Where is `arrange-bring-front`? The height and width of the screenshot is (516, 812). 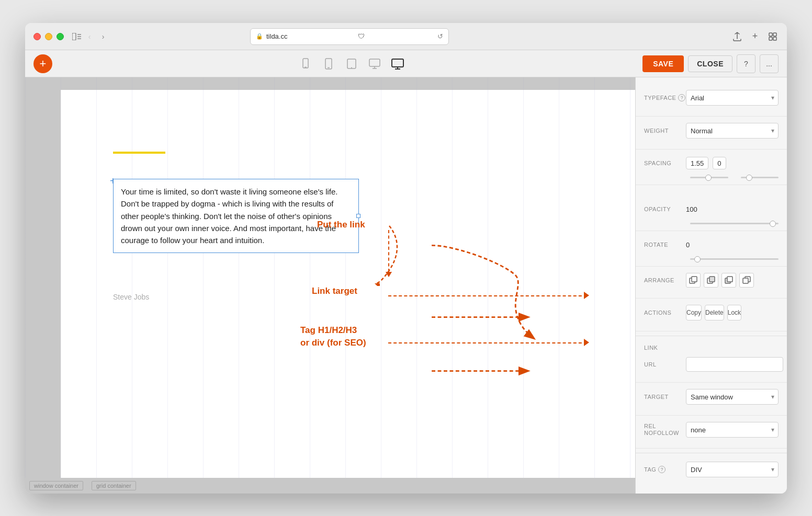 arrange-bring-front is located at coordinates (747, 280).